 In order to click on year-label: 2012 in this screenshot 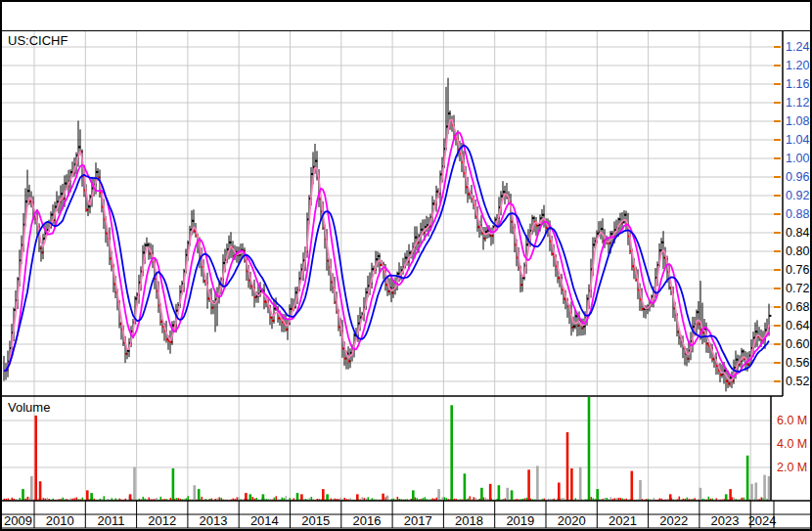, I will do `click(162, 520)`.